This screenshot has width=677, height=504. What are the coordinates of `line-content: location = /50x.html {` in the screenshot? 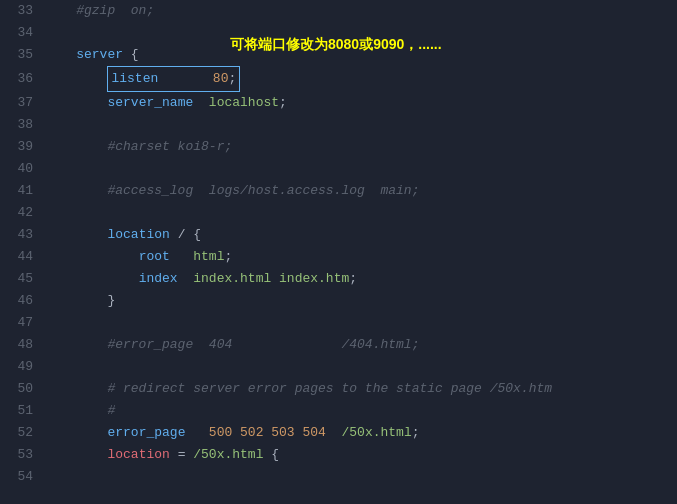 It's located at (361, 455).